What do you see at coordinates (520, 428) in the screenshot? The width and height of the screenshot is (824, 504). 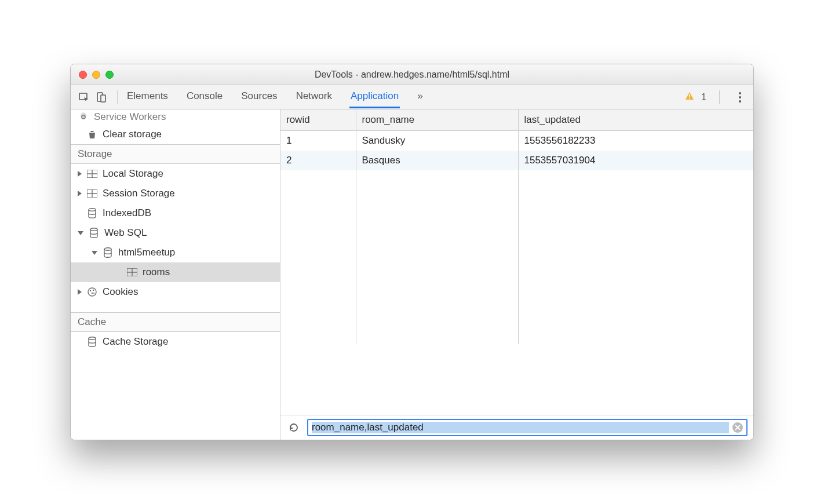 I see `query-input-text: room_name,last_updated` at bounding box center [520, 428].